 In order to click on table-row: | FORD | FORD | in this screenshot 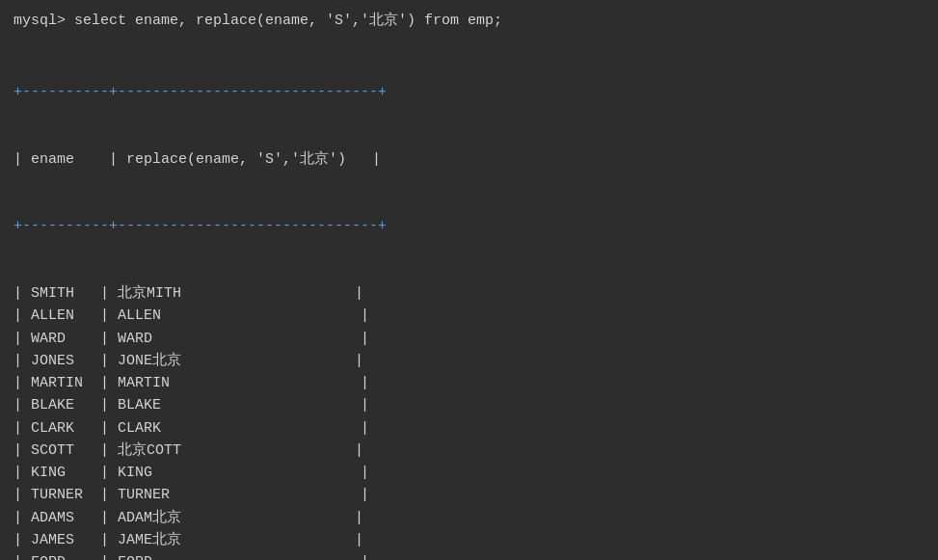, I will do `click(469, 555)`.